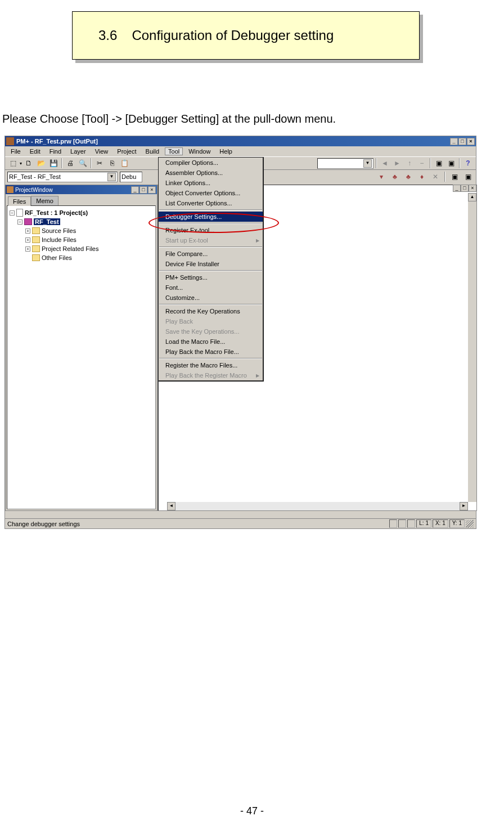 Image resolution: width=504 pixels, height=825 pixels. What do you see at coordinates (435, 177) in the screenshot?
I see `build-icon-5: ✕` at bounding box center [435, 177].